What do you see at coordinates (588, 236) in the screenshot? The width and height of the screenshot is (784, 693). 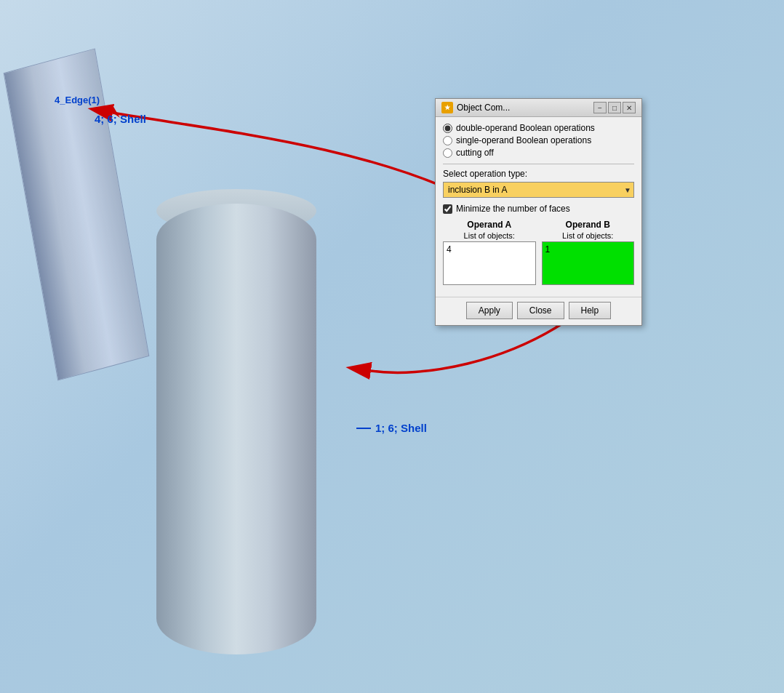 I see `operand-b-subtitle: List of objects:` at bounding box center [588, 236].